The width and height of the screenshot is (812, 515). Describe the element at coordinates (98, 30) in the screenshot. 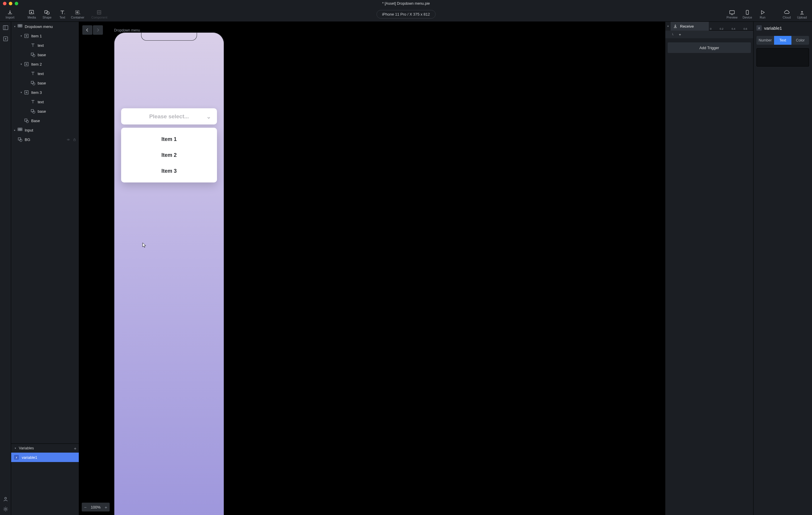

I see `canvas-forward-button` at that location.